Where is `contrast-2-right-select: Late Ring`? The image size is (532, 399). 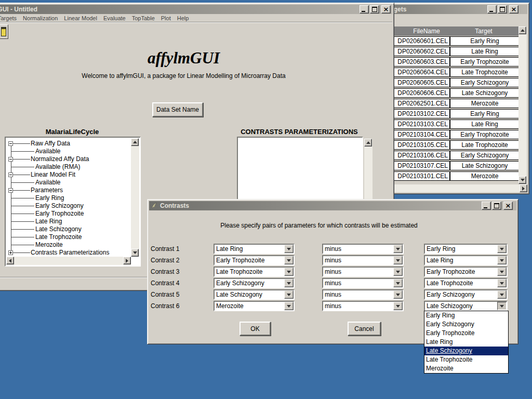 contrast-2-right-select: Late Ring is located at coordinates (466, 260).